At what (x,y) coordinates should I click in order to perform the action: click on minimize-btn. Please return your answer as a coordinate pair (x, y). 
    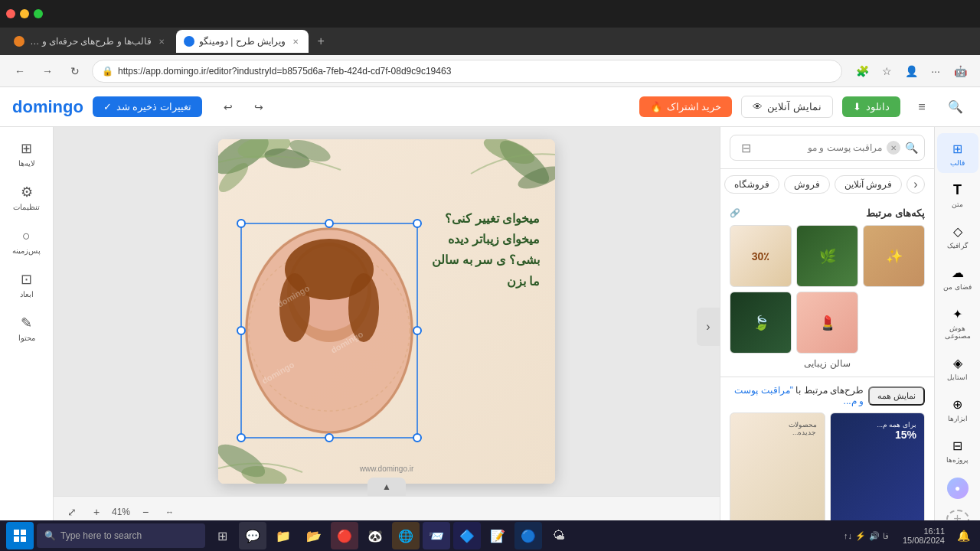
    Looking at the image, I should click on (24, 14).